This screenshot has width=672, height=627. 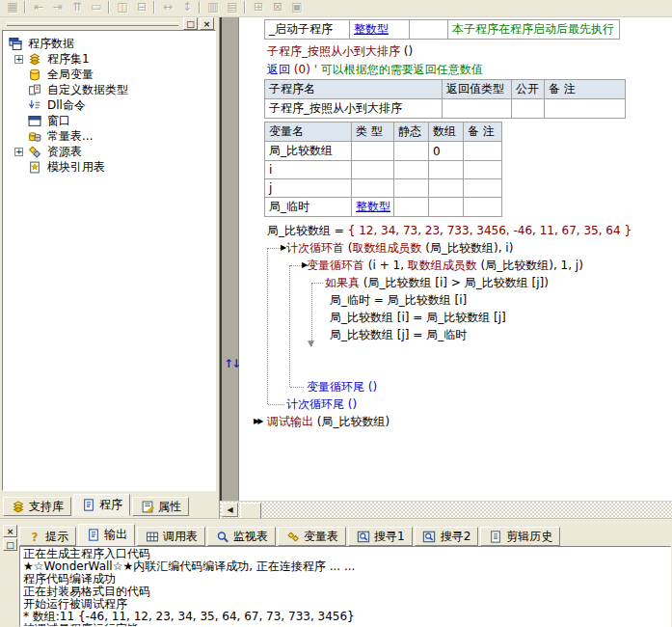 I want to click on tab-variable-table: 变量表, so click(x=312, y=536).